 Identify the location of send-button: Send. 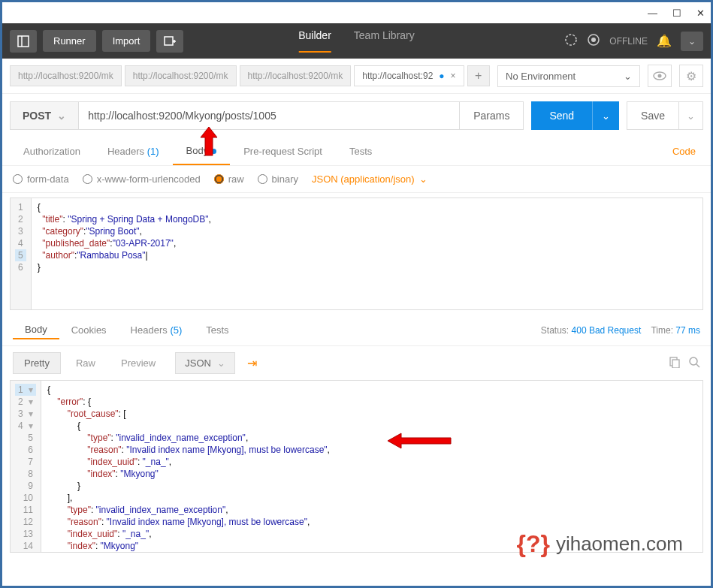
(562, 116).